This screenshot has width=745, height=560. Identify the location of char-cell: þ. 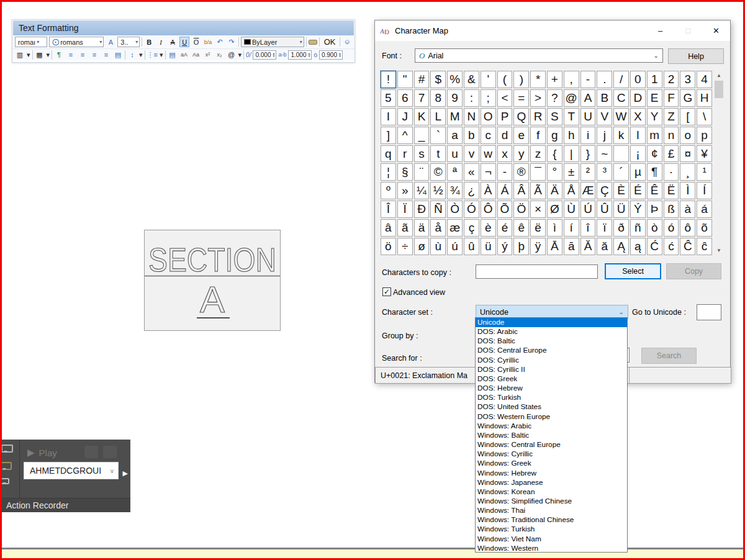
(522, 246).